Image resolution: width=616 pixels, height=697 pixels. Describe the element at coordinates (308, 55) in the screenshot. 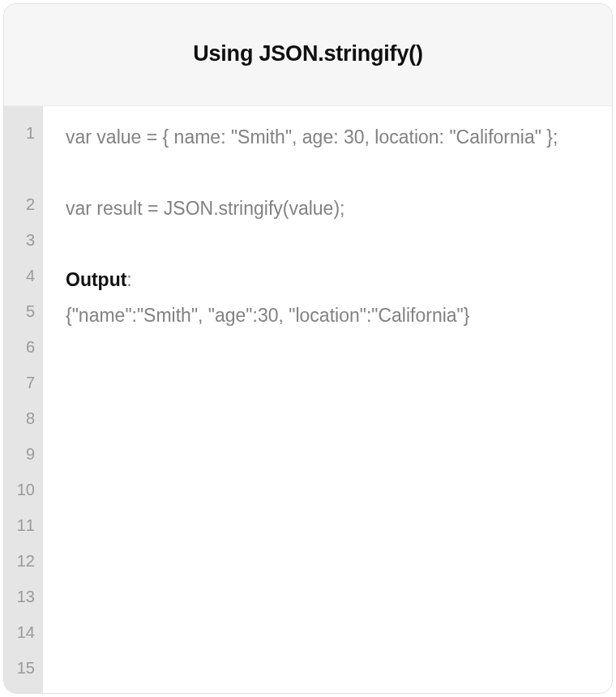

I see `card-header: Using JSON.stringify()` at that location.